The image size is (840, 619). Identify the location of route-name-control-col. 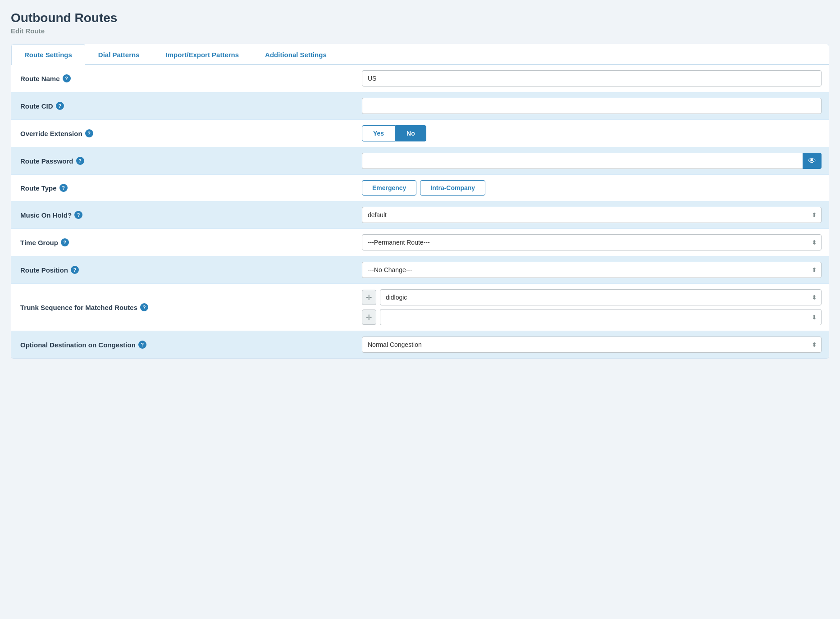
(592, 78).